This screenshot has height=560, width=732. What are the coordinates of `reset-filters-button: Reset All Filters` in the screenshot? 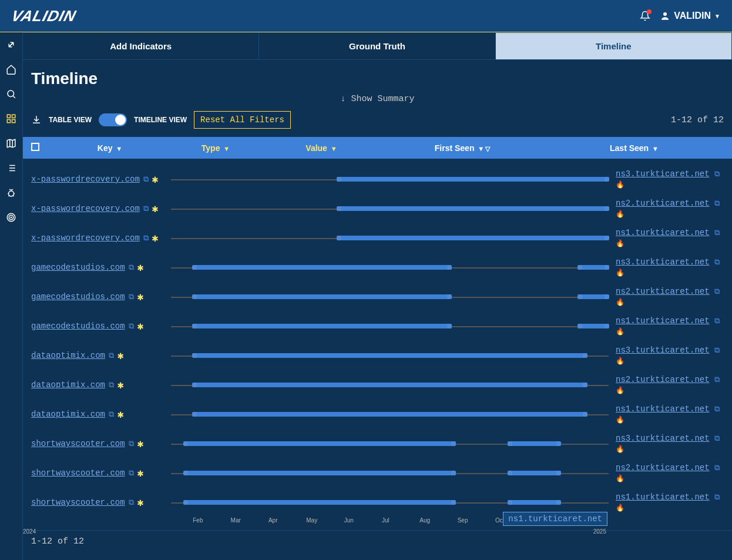 It's located at (242, 120).